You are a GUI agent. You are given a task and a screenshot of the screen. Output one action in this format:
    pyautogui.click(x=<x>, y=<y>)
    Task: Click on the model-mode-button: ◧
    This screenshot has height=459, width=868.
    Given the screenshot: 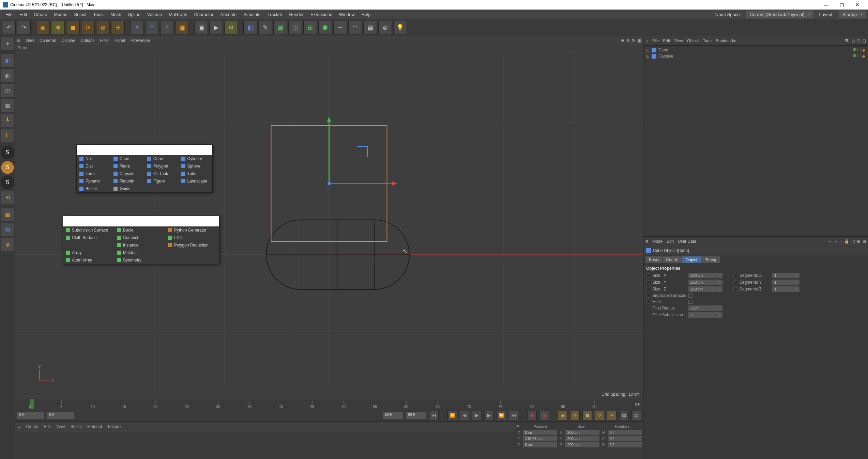 What is the action you would take?
    pyautogui.click(x=7, y=61)
    